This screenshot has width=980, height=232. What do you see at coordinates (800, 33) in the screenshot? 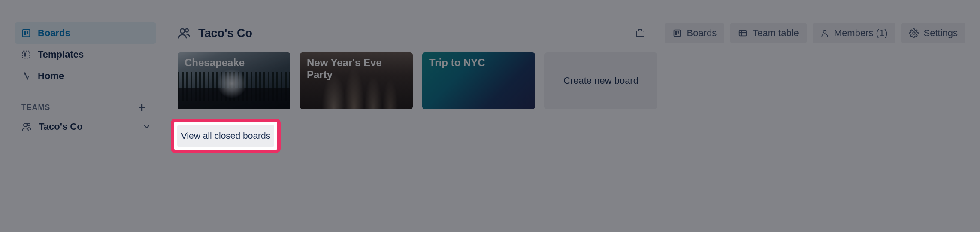
I see `team-tab-row: Boards Team table` at bounding box center [800, 33].